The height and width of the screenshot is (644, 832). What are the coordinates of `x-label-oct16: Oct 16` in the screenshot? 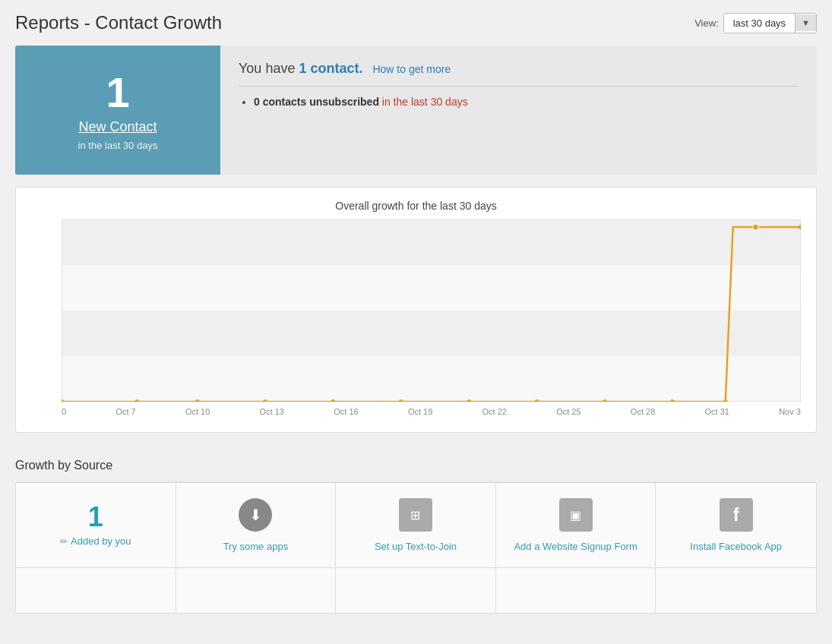 It's located at (346, 412).